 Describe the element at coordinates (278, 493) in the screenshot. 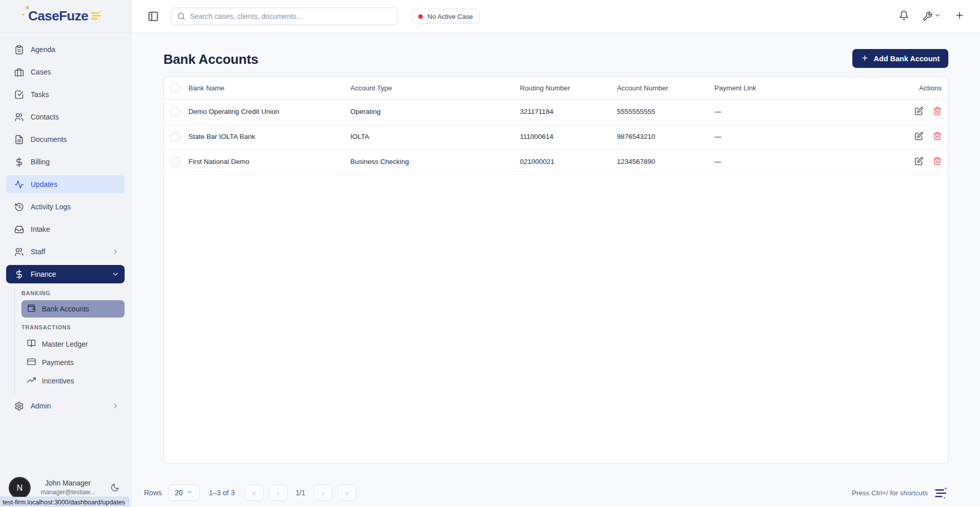

I see `previous-page-button: ‹` at that location.